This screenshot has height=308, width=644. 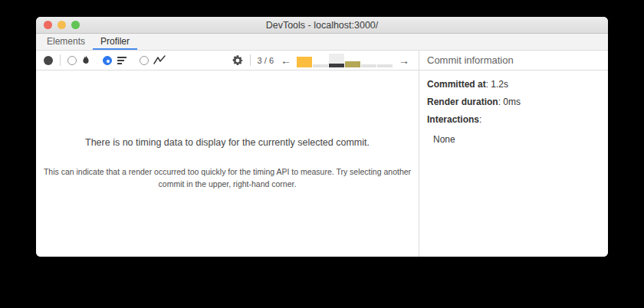 I want to click on record-icon, so click(x=48, y=61).